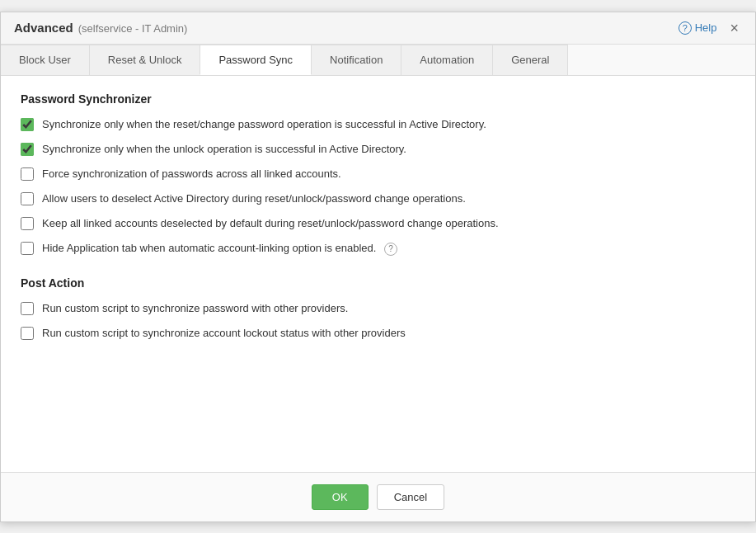 The height and width of the screenshot is (533, 756). What do you see at coordinates (378, 125) in the screenshot?
I see `list-item: Synchronize only when the reset/change p…` at bounding box center [378, 125].